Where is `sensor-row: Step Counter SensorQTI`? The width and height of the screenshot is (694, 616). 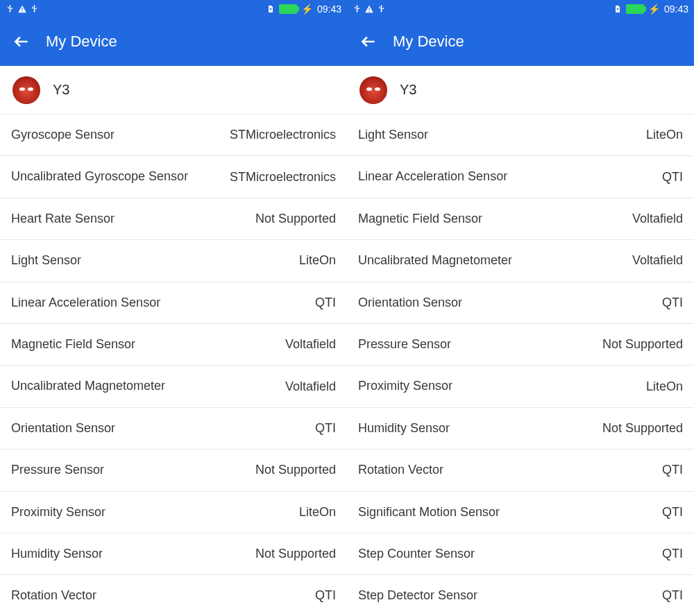 sensor-row: Step Counter SensorQTI is located at coordinates (520, 554).